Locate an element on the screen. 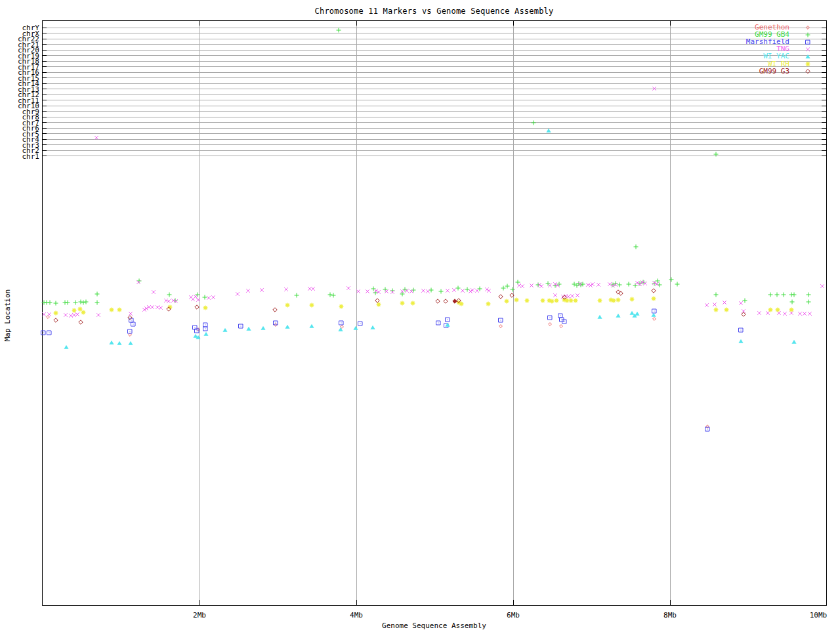 The width and height of the screenshot is (840, 630). series-genethon-points is located at coordinates (378, 372).